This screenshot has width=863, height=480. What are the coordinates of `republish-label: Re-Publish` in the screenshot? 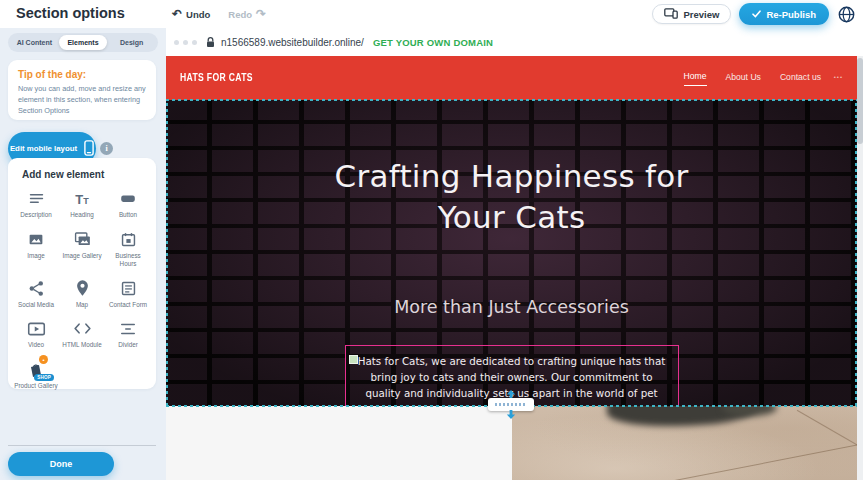 It's located at (791, 14).